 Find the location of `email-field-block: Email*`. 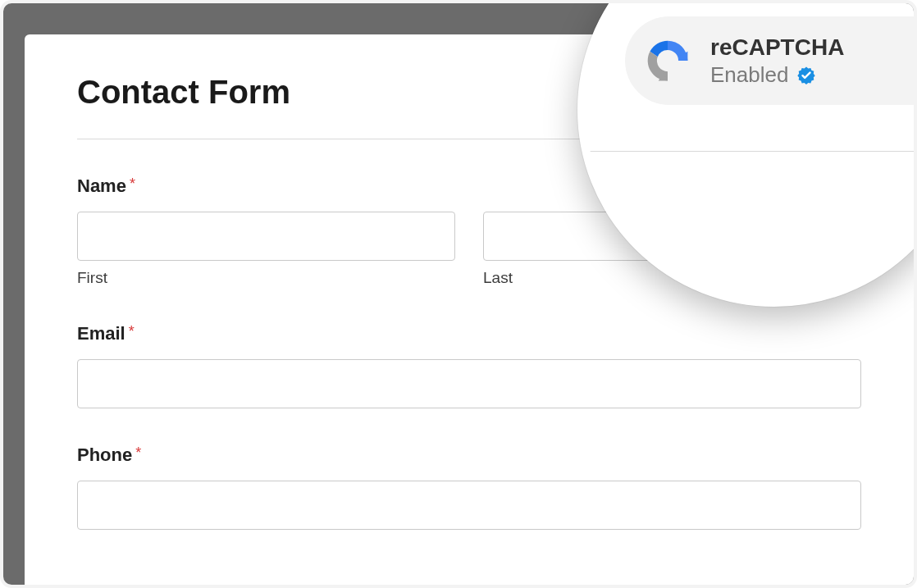

email-field-block: Email* is located at coordinates (469, 366).